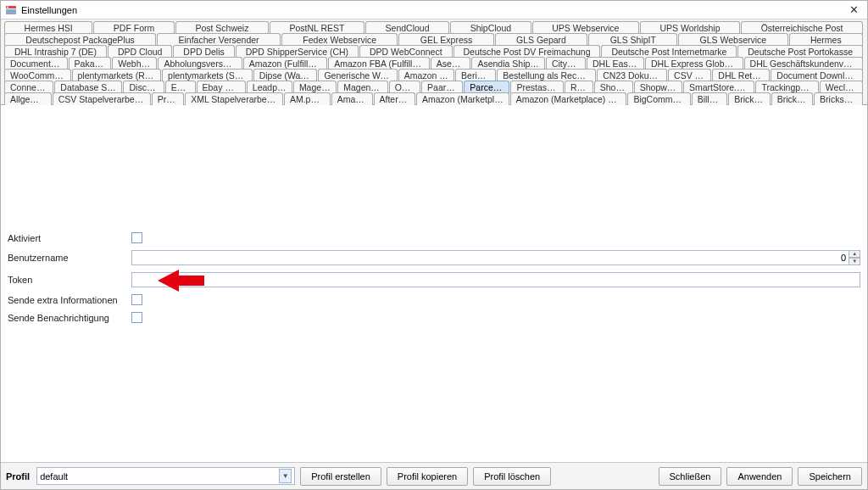 The height and width of the screenshot is (490, 868). What do you see at coordinates (542, 39) in the screenshot?
I see `tab: GLS Gepard` at bounding box center [542, 39].